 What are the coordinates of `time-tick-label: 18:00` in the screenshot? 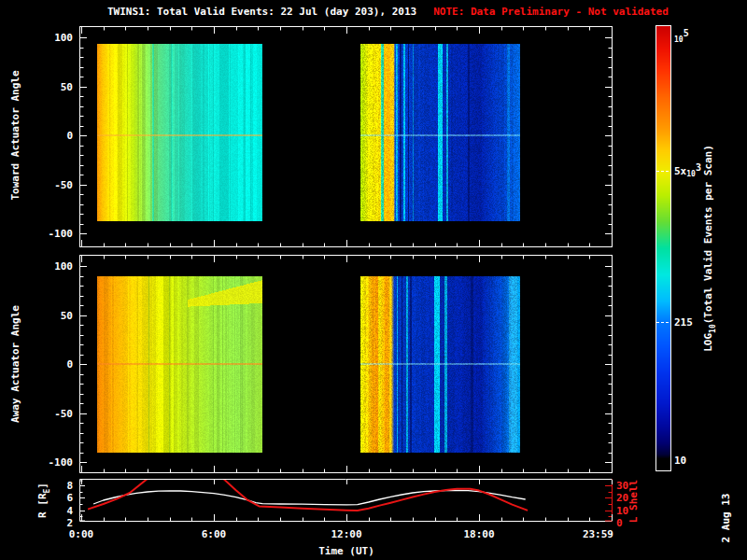 It's located at (478, 534).